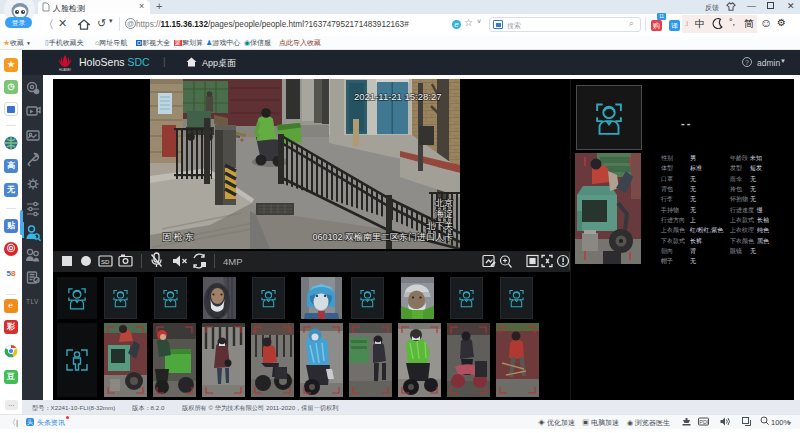 This screenshot has height=433, width=800. Describe the element at coordinates (398, 96) in the screenshot. I see `svg-text: 2021-11-21 15:28:27` at that location.